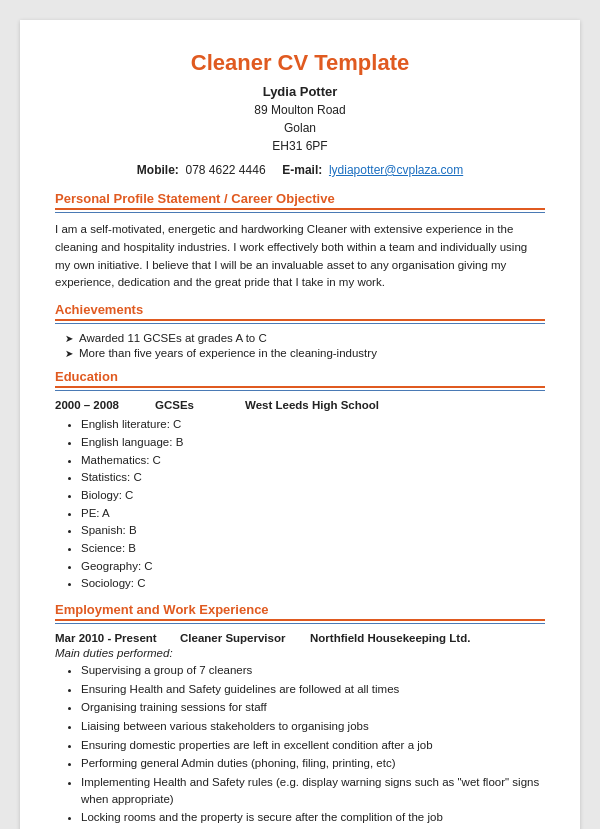 Image resolution: width=600 pixels, height=829 pixels. Describe the element at coordinates (300, 376) in the screenshot. I see `education-heading: Education` at that location.